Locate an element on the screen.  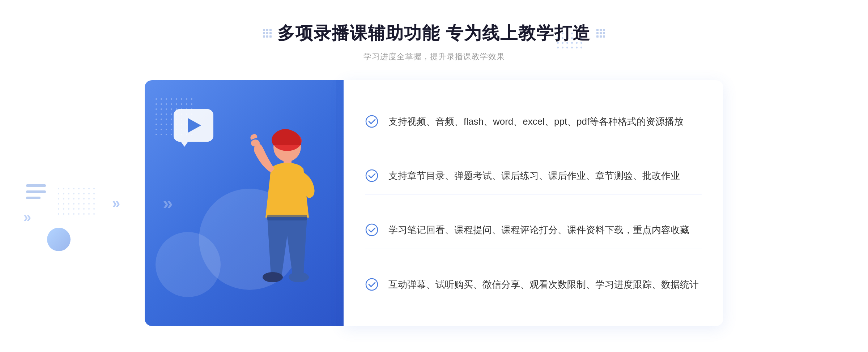
play-triangle-icon is located at coordinates (195, 125).